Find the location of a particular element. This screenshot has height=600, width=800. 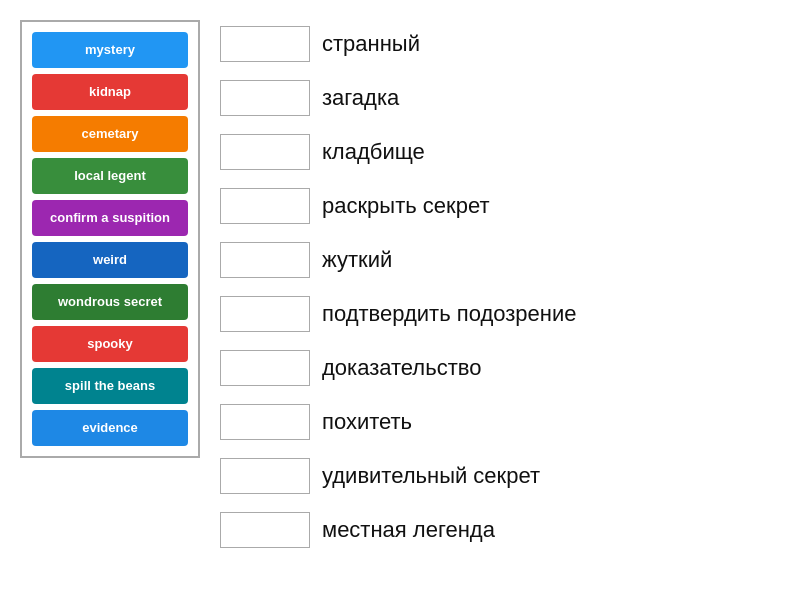

word-button-8: spill the beans is located at coordinates (110, 386).